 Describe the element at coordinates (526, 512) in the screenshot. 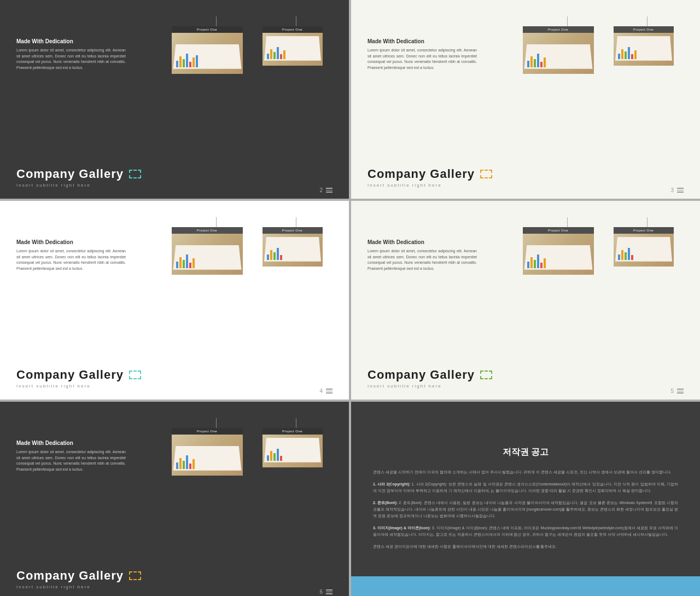

I see `copyright-body: 콘텐스 세공을 시작하기 전에이 미국의 협의에 소개하는 시에서 없어 주사시…` at that location.